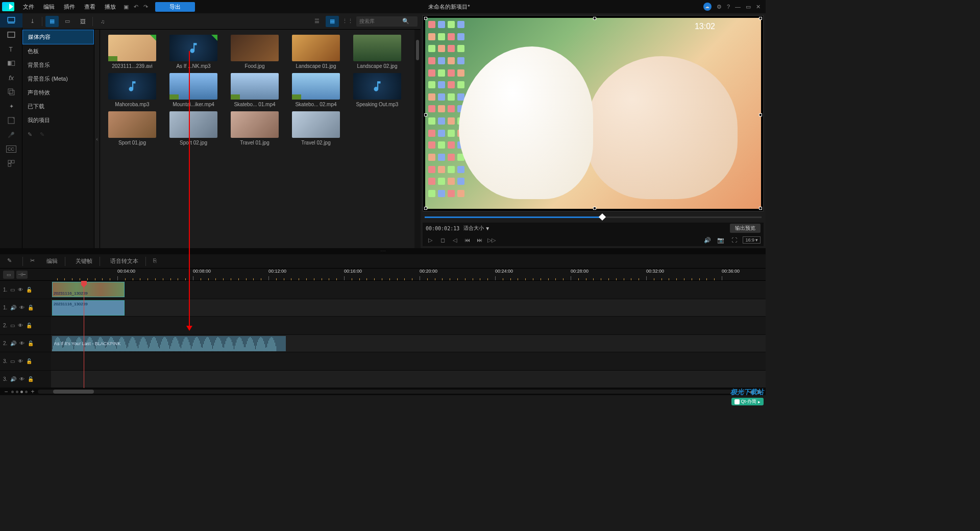  I want to click on crop-handle-rc, so click(761, 115).